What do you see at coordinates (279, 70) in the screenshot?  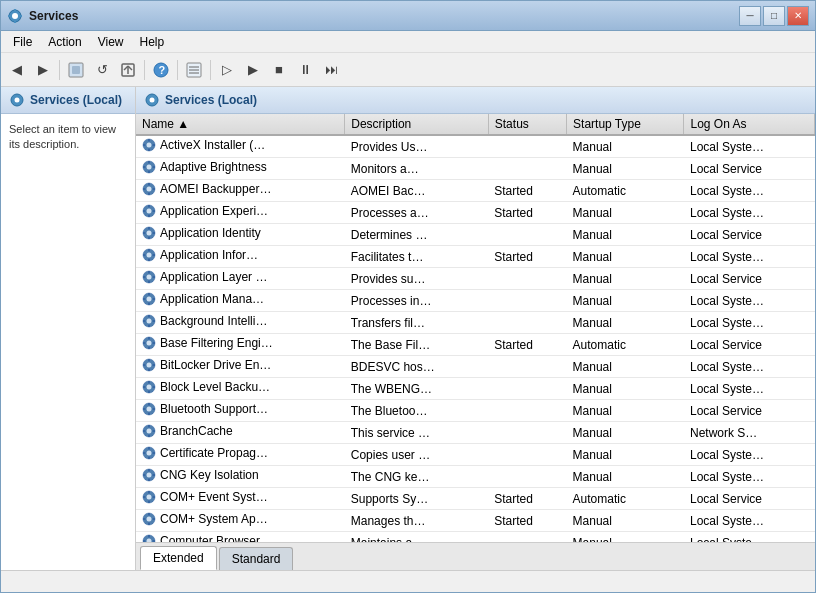 I see `stop-button: ■` at bounding box center [279, 70].